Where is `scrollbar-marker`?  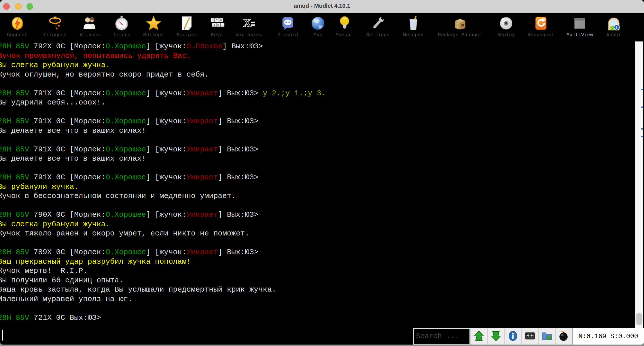 scrollbar-marker is located at coordinates (642, 89).